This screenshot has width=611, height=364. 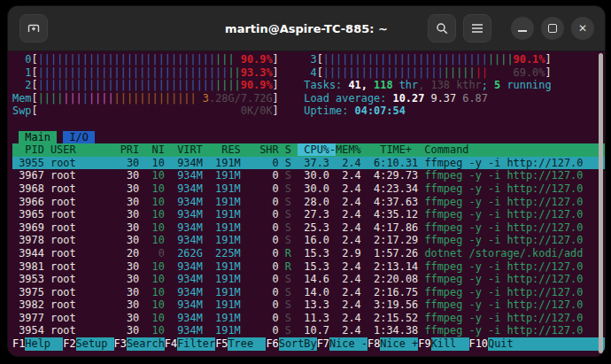 I want to click on fkey-action-setup: Setup, so click(x=96, y=344).